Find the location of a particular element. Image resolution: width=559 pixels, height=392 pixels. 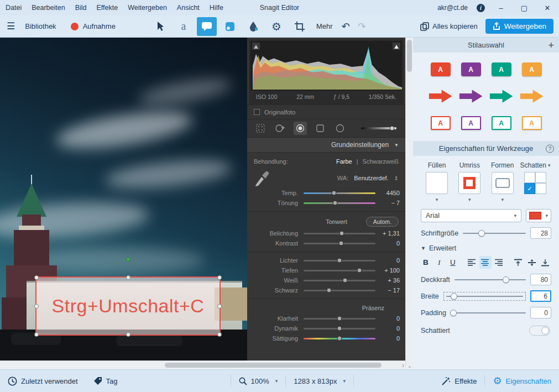

menu-datei: Datei is located at coordinates (13, 8).